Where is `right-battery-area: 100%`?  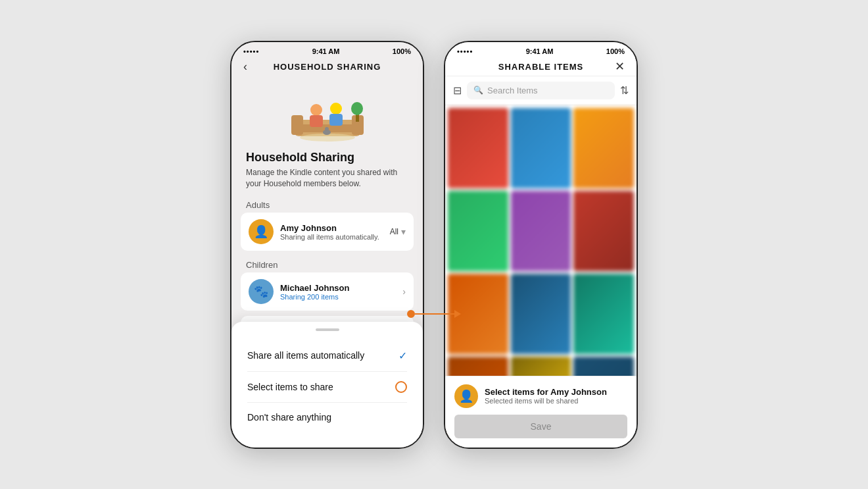 right-battery-area: 100% is located at coordinates (615, 51).